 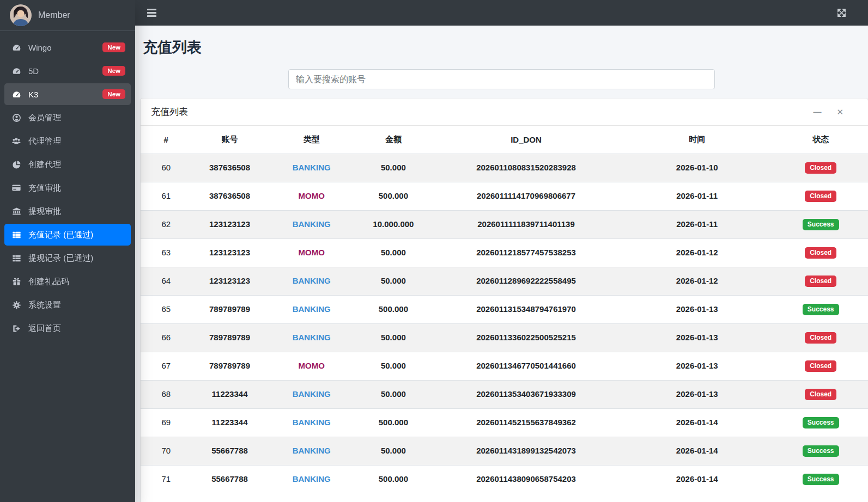 What do you see at coordinates (501, 41) in the screenshot?
I see `page-title: 充值列表` at bounding box center [501, 41].